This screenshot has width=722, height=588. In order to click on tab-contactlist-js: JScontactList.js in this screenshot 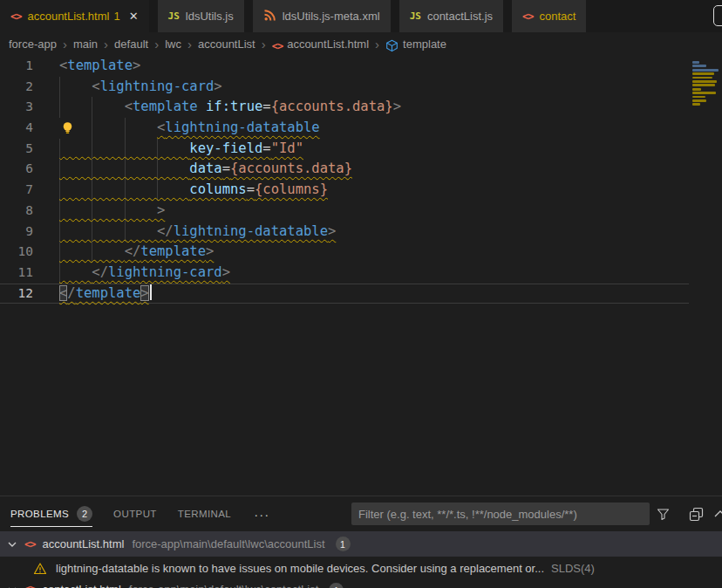, I will do `click(452, 16)`.